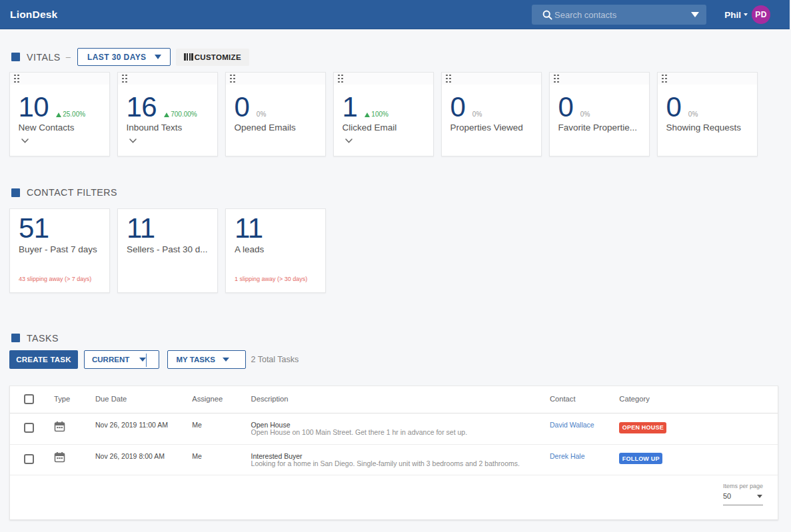 The width and height of the screenshot is (791, 532). What do you see at coordinates (16, 57) in the screenshot?
I see `vitals-bullet-icon` at bounding box center [16, 57].